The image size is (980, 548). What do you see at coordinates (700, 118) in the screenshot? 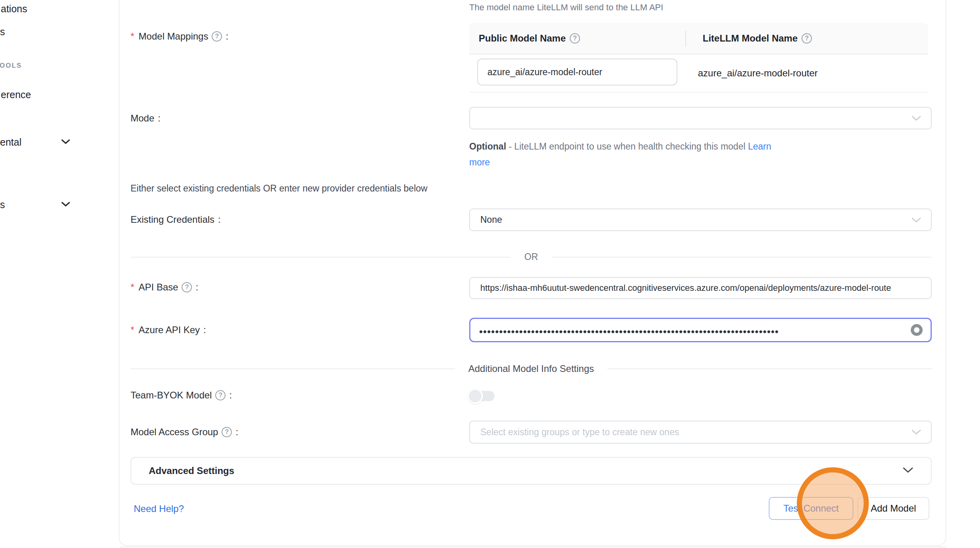
I see `mode-select` at bounding box center [700, 118].